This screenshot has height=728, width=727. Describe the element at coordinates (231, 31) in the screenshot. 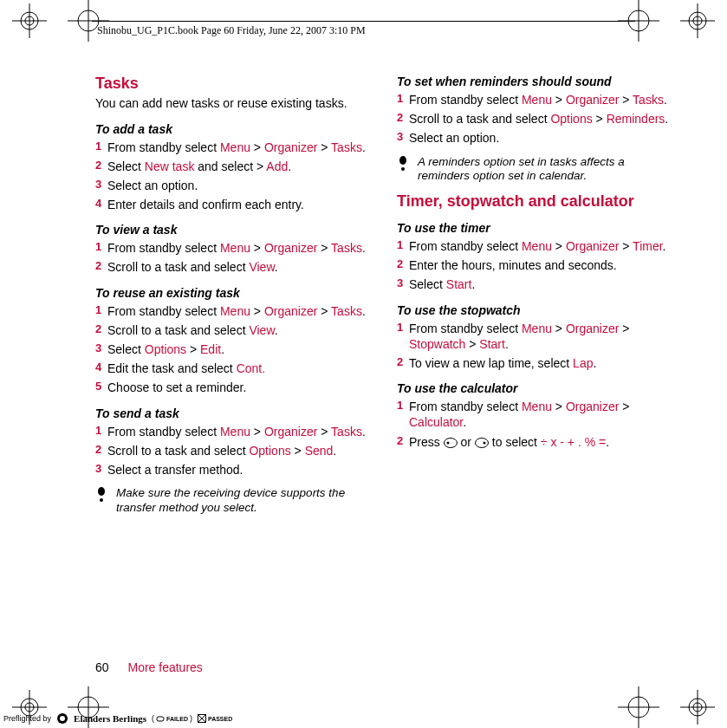

I see `page-header-text: Shinobu_UG_P1C.book Page 60 Friday, June…` at that location.